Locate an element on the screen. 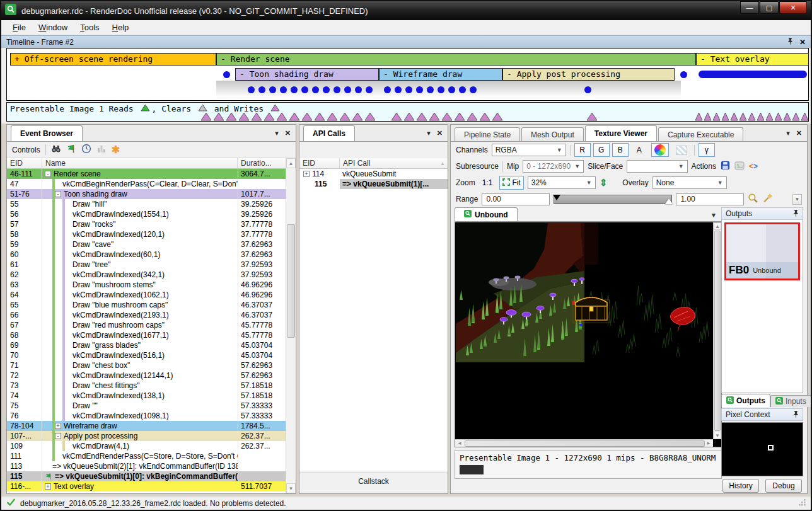 This screenshot has height=511, width=812. tab-outputs: Outputs is located at coordinates (746, 401).